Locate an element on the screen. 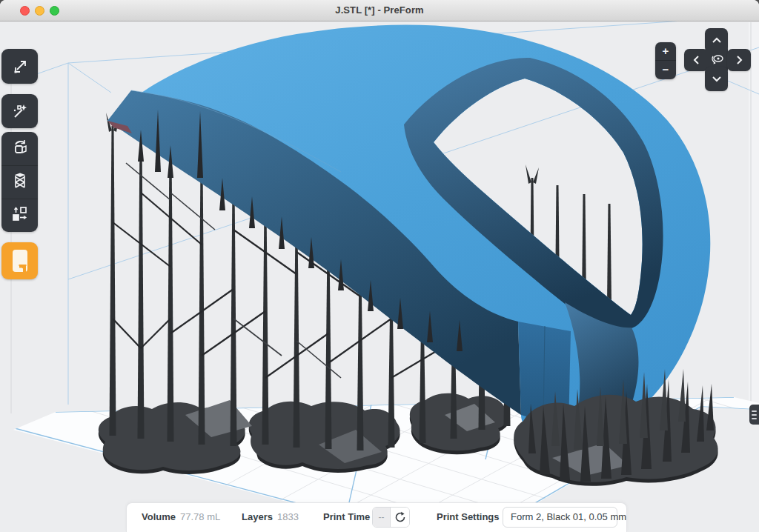 This screenshot has height=532, width=759. print-button is located at coordinates (19, 261).